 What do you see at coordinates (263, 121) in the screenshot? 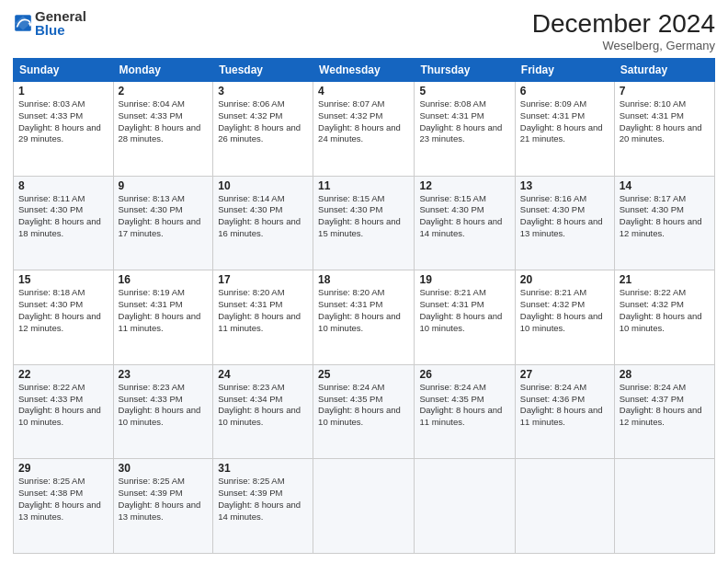
I see `day-info: Sunrise: 8:06 AMSunset: 4:32 PMDaylight:…` at bounding box center [263, 121].